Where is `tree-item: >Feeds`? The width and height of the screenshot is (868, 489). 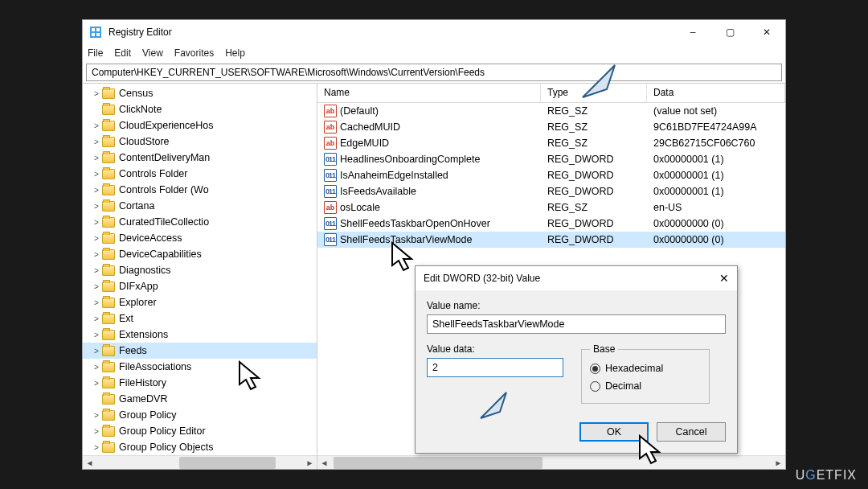 tree-item: >Feeds is located at coordinates (199, 351).